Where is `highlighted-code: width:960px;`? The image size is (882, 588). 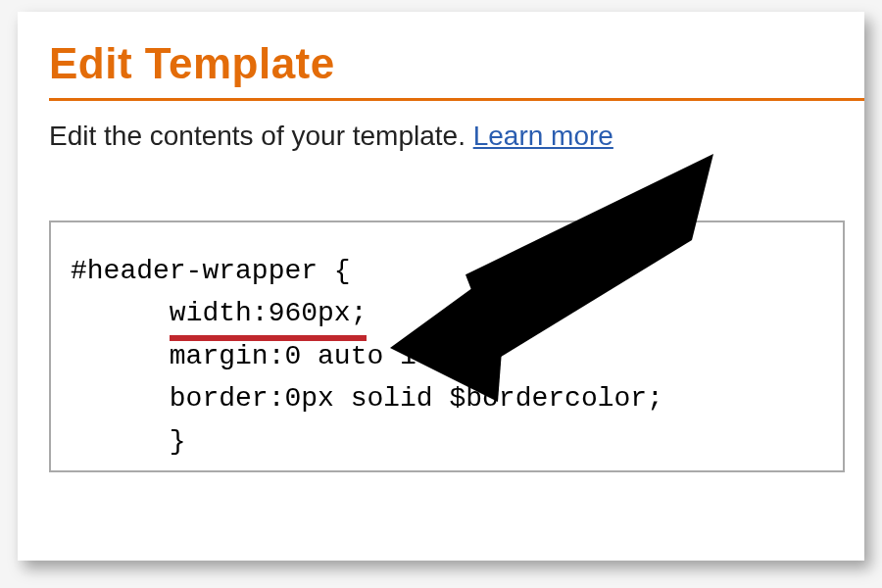
highlighted-code: width:960px; is located at coordinates (269, 314).